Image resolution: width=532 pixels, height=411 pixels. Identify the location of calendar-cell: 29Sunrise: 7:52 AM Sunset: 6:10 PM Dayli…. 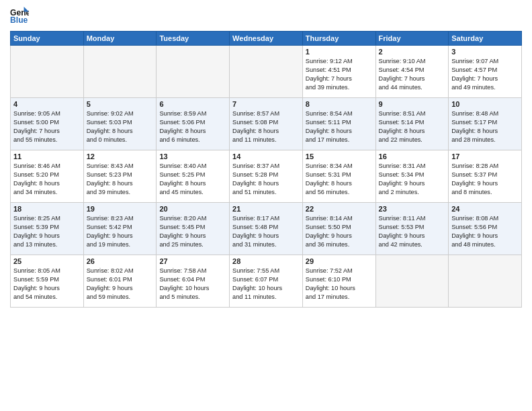
(339, 281).